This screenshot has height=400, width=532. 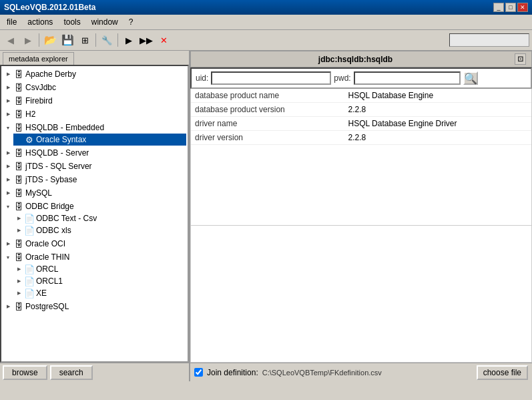 What do you see at coordinates (8, 180) in the screenshot?
I see `expand-jtds-sybase` at bounding box center [8, 180].